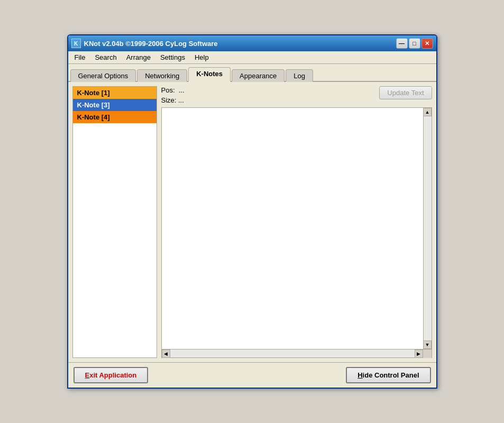 The width and height of the screenshot is (504, 423). What do you see at coordinates (402, 43) in the screenshot?
I see `minimize-button: —` at bounding box center [402, 43].